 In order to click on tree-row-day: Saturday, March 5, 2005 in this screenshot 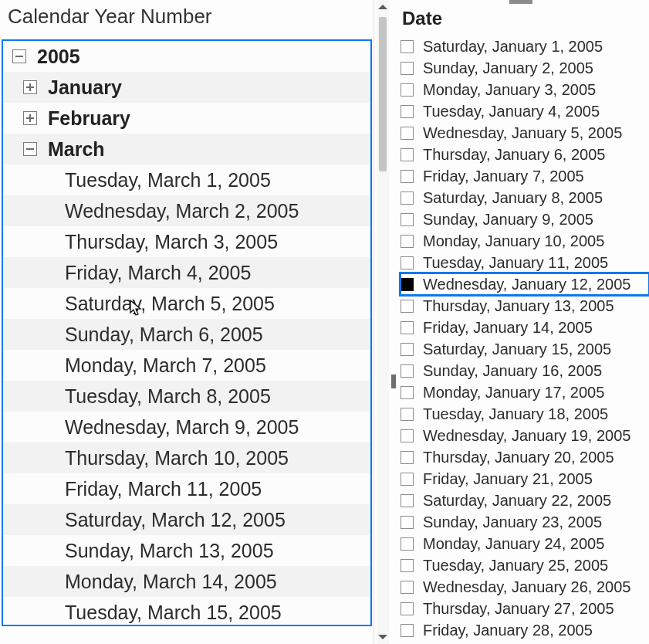, I will do `click(187, 303)`.